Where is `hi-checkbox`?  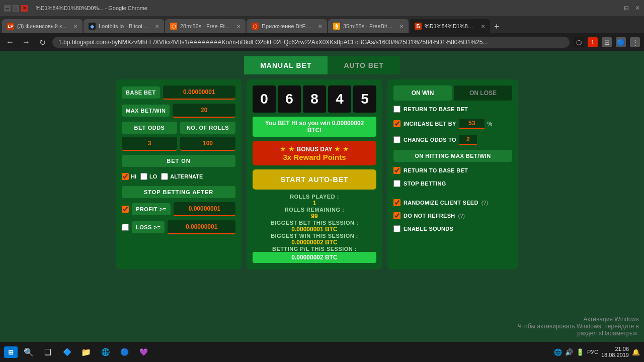 hi-checkbox is located at coordinates (125, 176).